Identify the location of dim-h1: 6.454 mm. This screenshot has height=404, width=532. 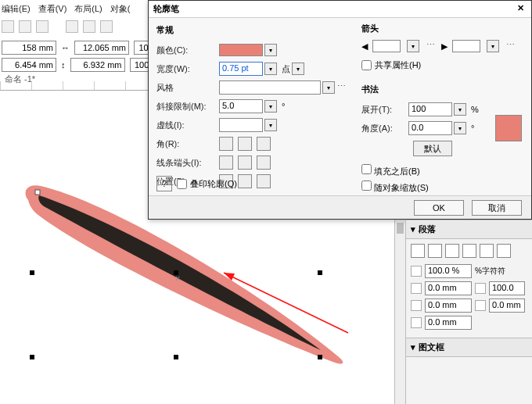
(29, 65).